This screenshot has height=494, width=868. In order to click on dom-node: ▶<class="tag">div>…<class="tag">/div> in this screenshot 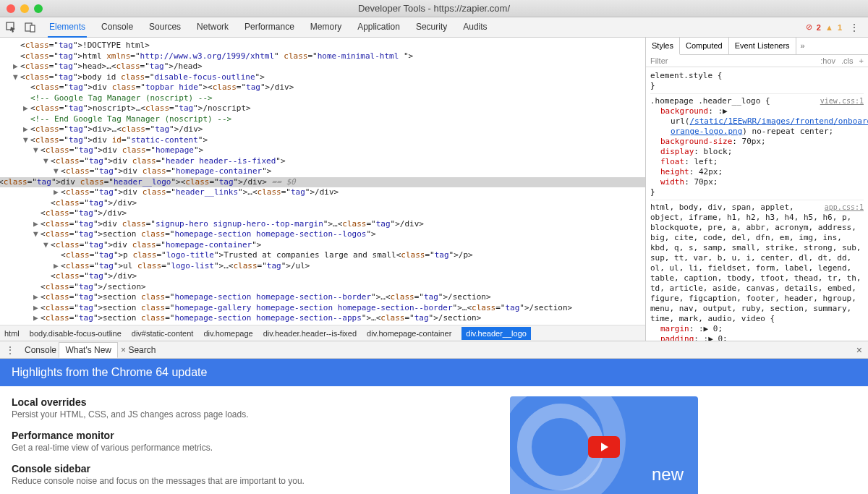, I will do `click(327, 130)`.